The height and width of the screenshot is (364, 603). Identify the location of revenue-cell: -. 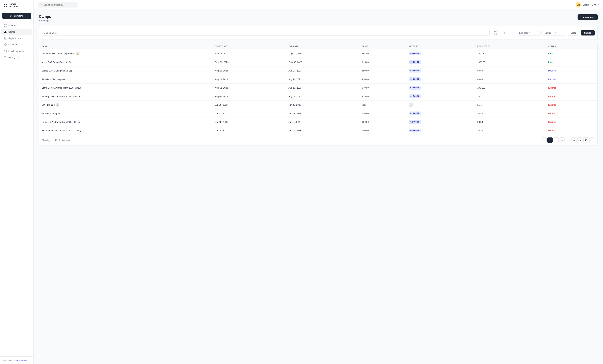
(441, 105).